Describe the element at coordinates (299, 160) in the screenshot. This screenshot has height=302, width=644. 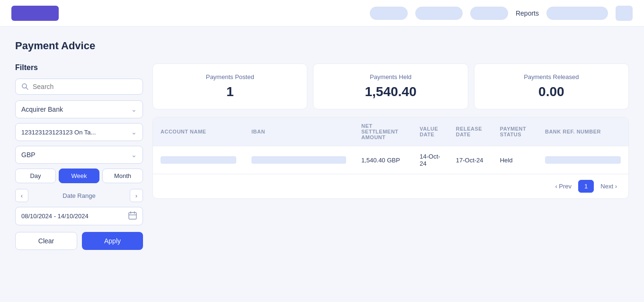
I see `iban-placeholder` at that location.